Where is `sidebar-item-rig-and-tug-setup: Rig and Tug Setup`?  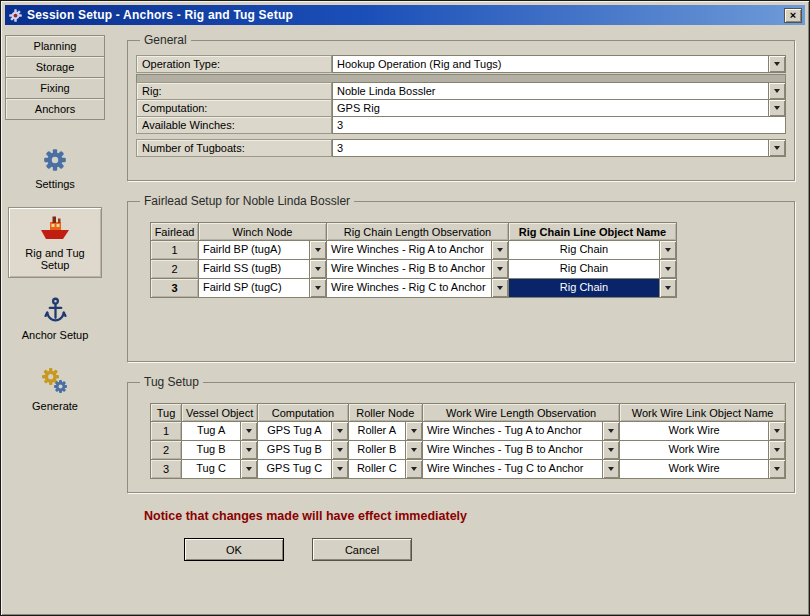 sidebar-item-rig-and-tug-setup: Rig and Tug Setup is located at coordinates (55, 242).